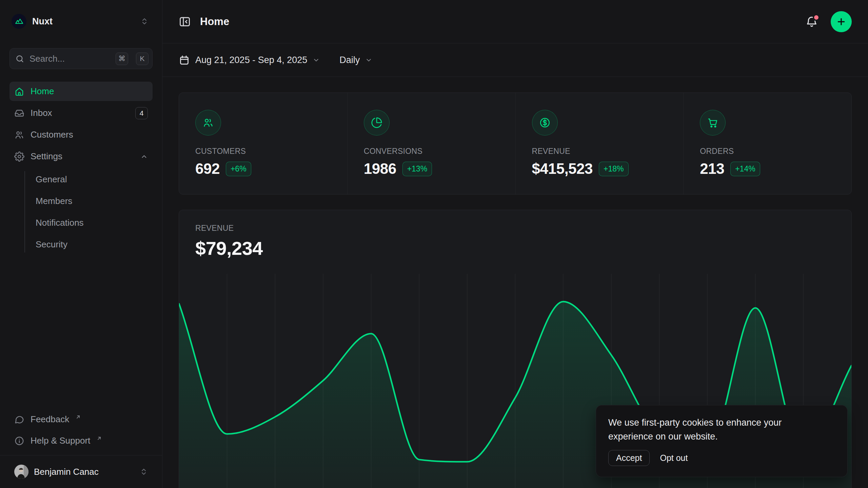  I want to click on sidebar-user-section: Benjamin Canac, so click(81, 472).